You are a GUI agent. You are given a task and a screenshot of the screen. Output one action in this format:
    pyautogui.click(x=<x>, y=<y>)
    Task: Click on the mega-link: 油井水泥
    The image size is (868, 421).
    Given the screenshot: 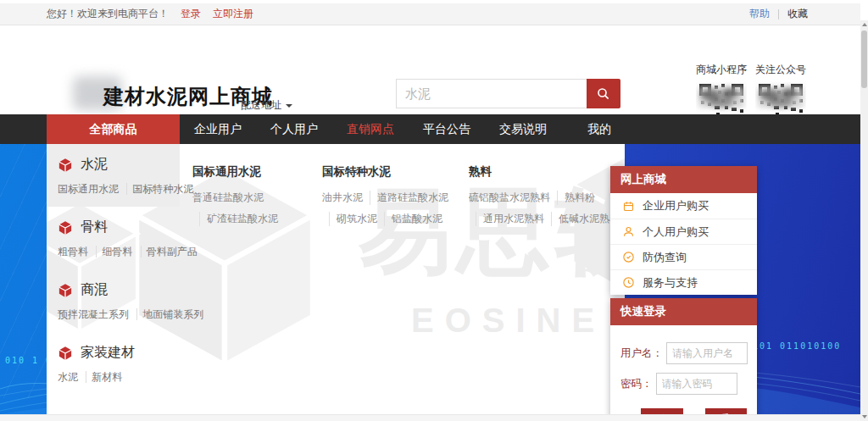 What is the action you would take?
    pyautogui.click(x=342, y=198)
    